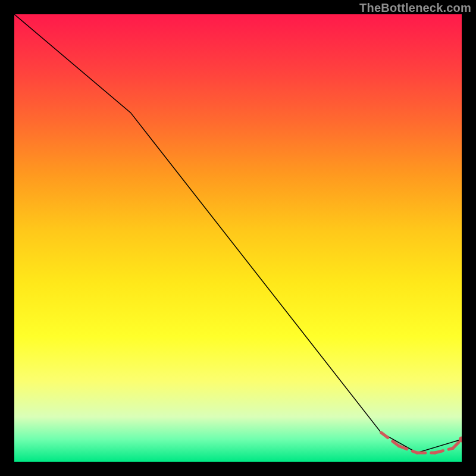  What do you see at coordinates (415, 8) in the screenshot?
I see `watermark-text: TheBottleneck.com` at bounding box center [415, 8].